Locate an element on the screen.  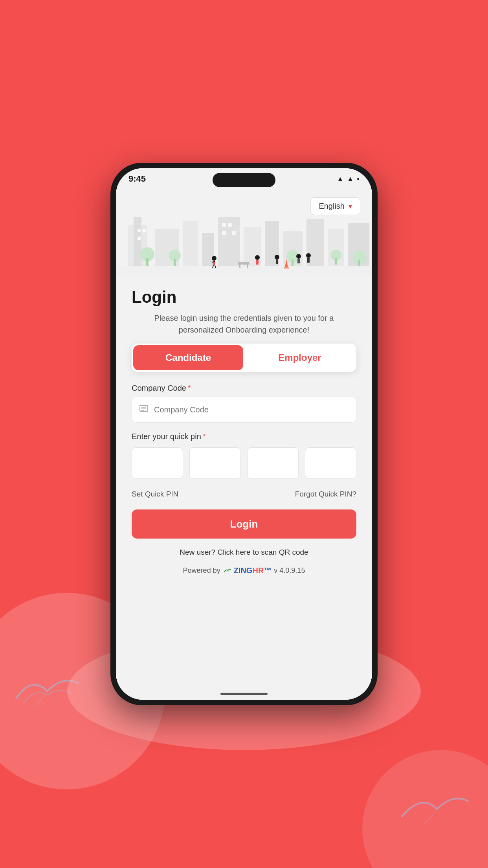
company-code-icon is located at coordinates (144, 410).